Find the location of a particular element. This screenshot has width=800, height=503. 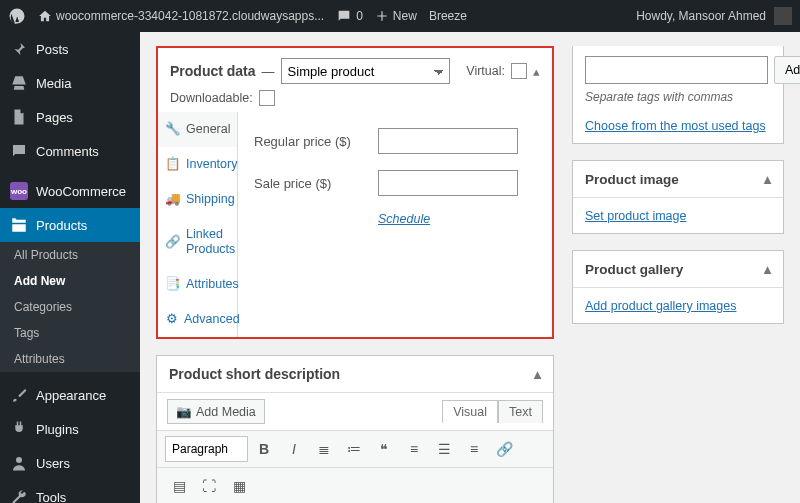

schedule-link: Schedule is located at coordinates (457, 219).